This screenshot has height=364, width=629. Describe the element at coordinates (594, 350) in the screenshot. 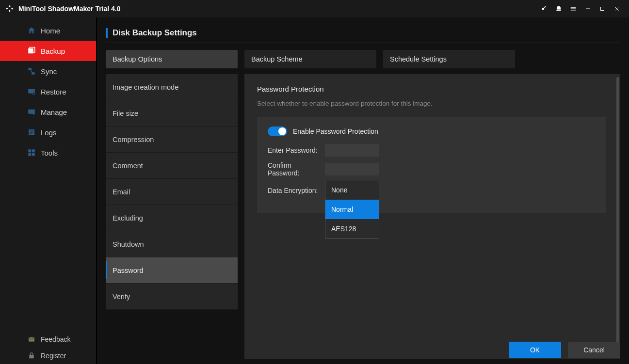

I see `cancel-button: Cancel` at that location.